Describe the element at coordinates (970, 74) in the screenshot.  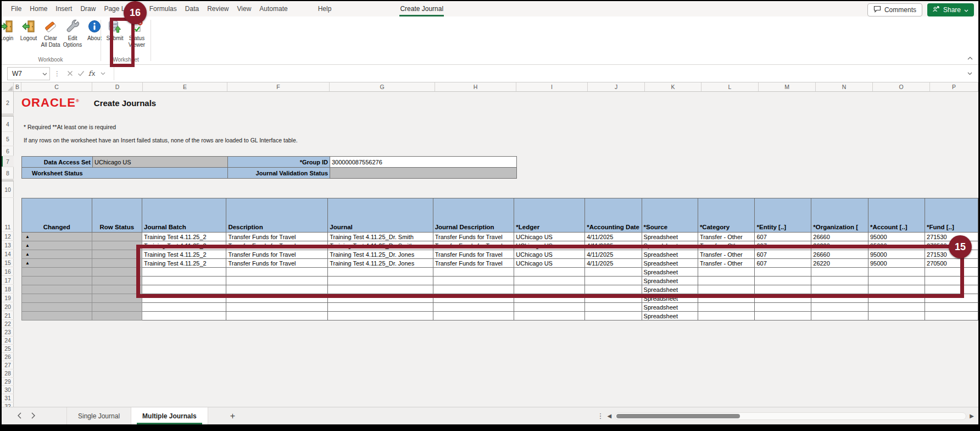
I see `expand-formula-bar-icon` at that location.